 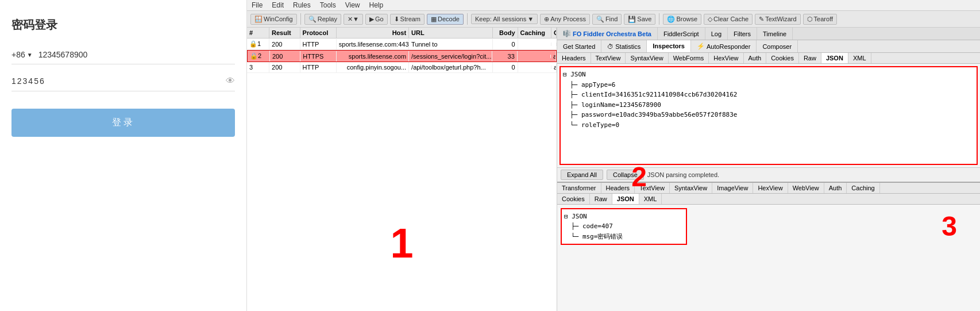 What do you see at coordinates (579, 216) in the screenshot?
I see `json-root-label: JSON` at bounding box center [579, 216].